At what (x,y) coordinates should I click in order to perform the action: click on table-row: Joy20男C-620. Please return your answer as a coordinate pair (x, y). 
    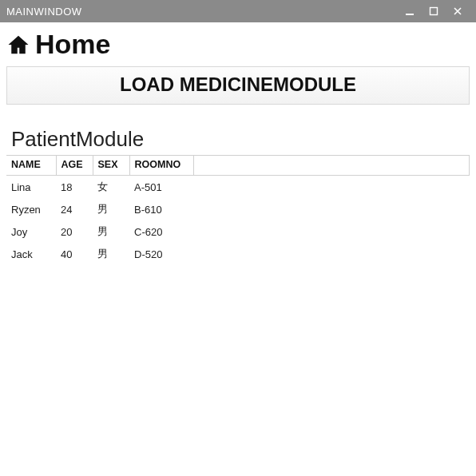
    Looking at the image, I should click on (238, 232).